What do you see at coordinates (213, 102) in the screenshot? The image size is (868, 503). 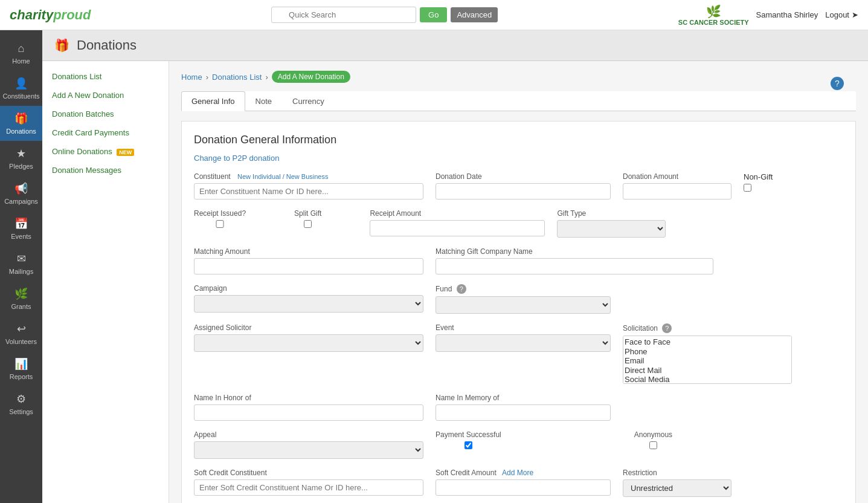 I see `tab-general-info: General Info` at bounding box center [213, 102].